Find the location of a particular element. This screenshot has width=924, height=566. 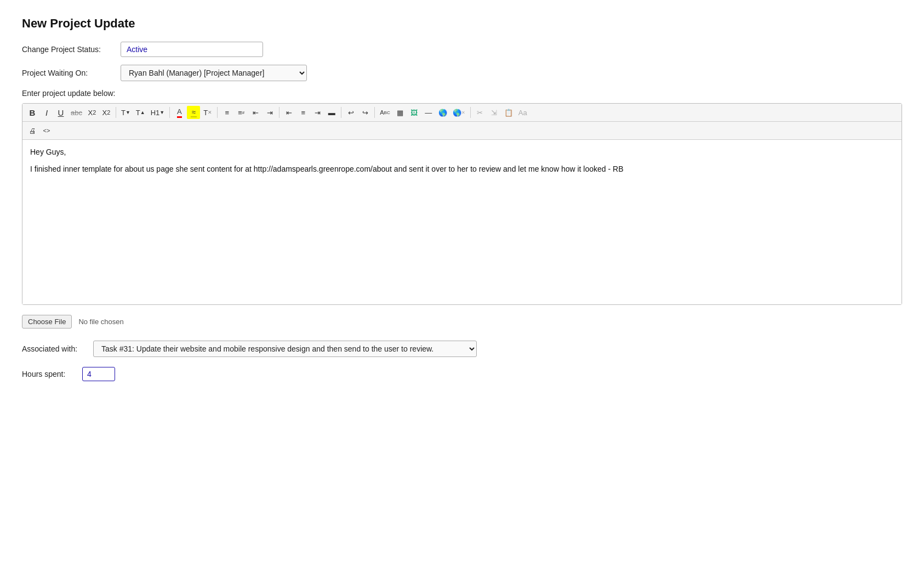

italic-button: I is located at coordinates (47, 112).